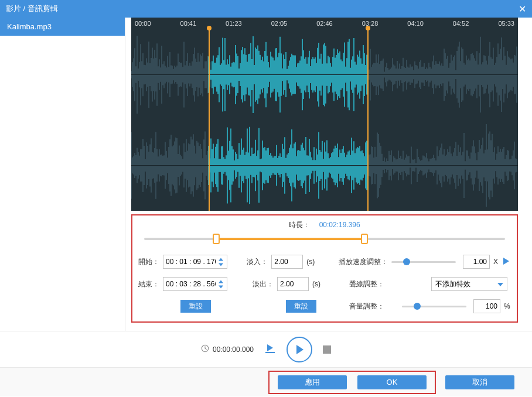  I want to click on ok-button: OK, so click(392, 382).